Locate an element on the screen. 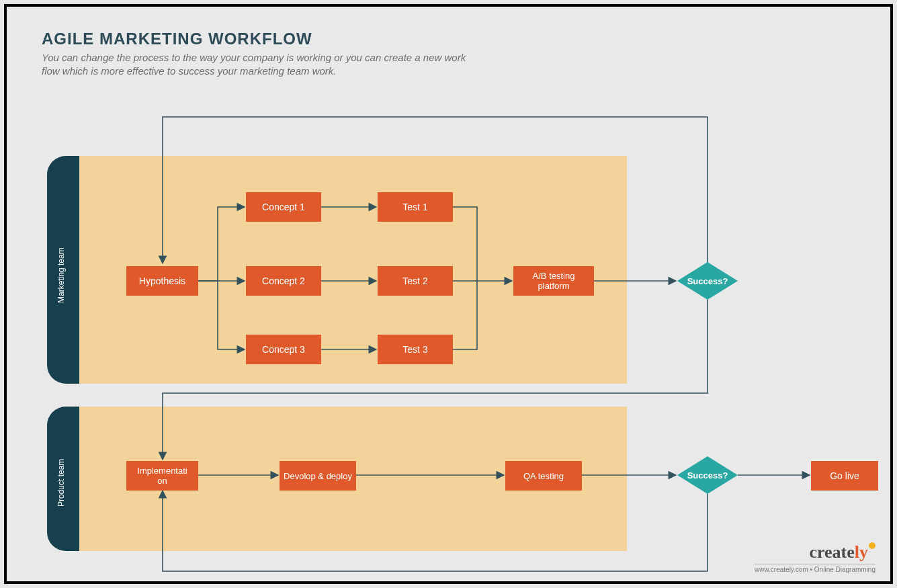  diagram-subtitle: You can change the process to the way yo… is located at coordinates (257, 65).